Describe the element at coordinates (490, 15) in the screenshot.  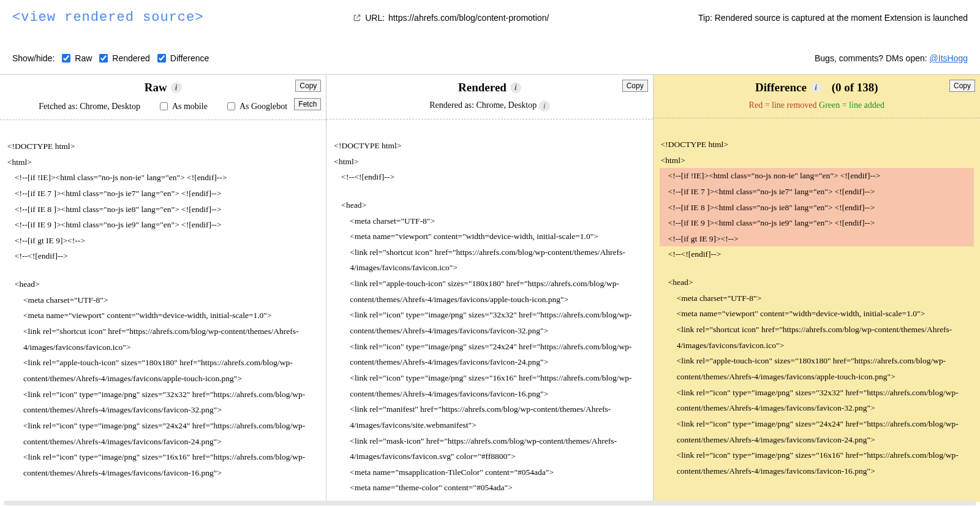
I see `header: <view rendered source> URL: https://ahre…` at that location.